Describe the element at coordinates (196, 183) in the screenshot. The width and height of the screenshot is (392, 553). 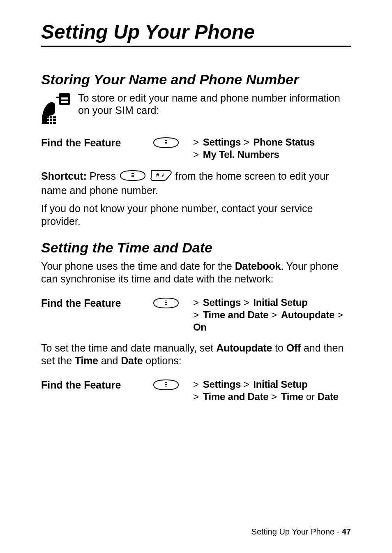
I see `shortcut-paragraph: Shortcut: Press # ↲ from the home screen…` at that location.